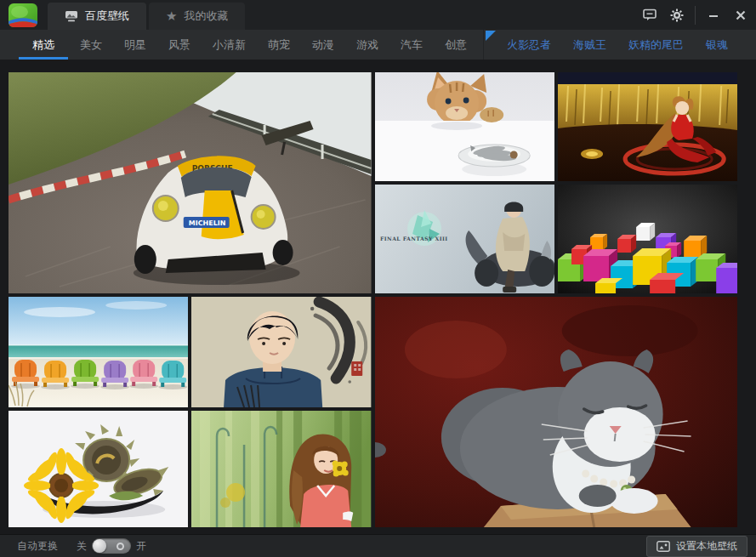 This screenshot has height=557, width=756. I want to click on colorful-cubes-image, so click(648, 239).